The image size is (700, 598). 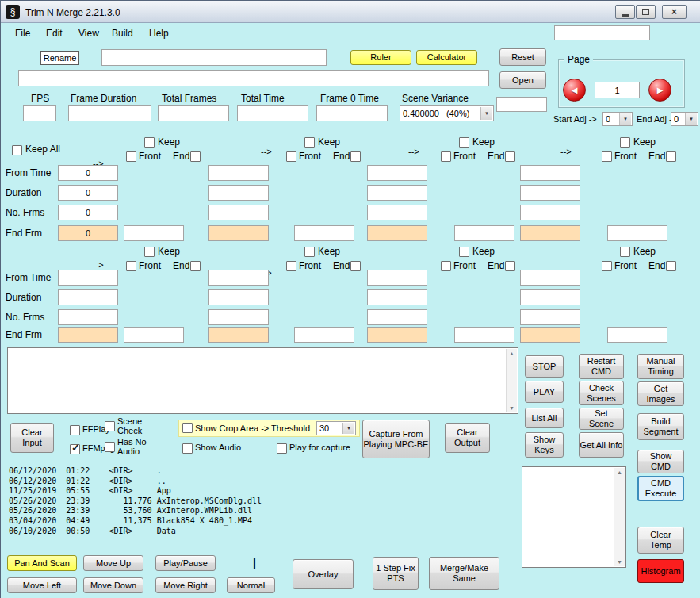 What do you see at coordinates (397, 193) in the screenshot?
I see `duration-input-r1c3` at bounding box center [397, 193].